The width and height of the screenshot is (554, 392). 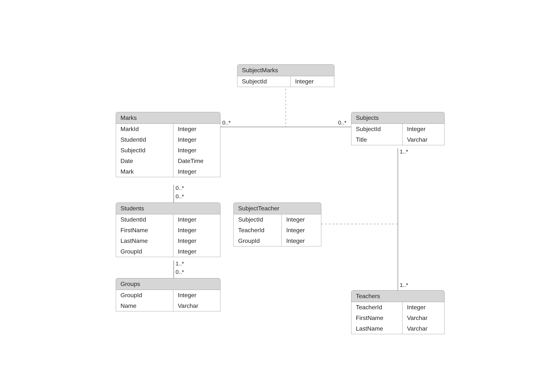 What do you see at coordinates (398, 118) in the screenshot?
I see `entity-title: Subjects` at bounding box center [398, 118].